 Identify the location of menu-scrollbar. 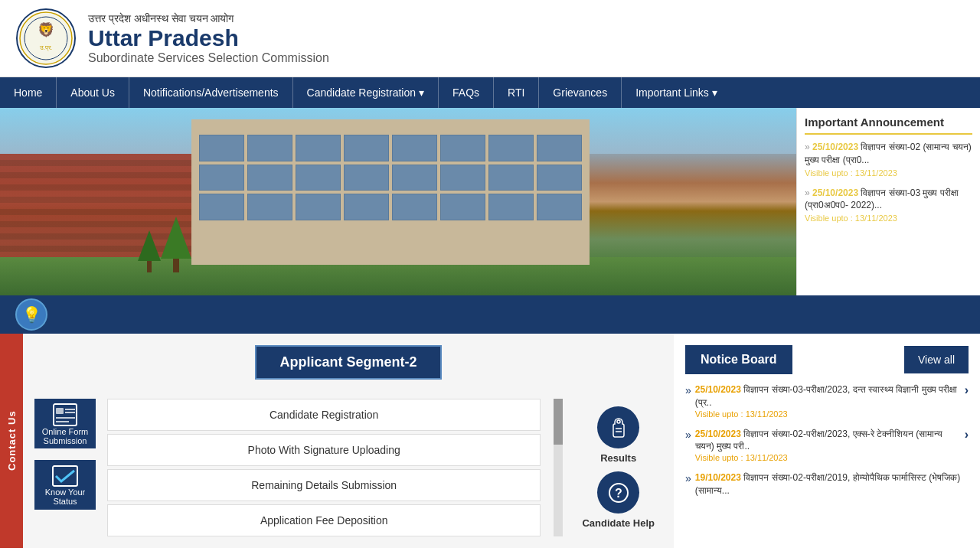
(558, 468).